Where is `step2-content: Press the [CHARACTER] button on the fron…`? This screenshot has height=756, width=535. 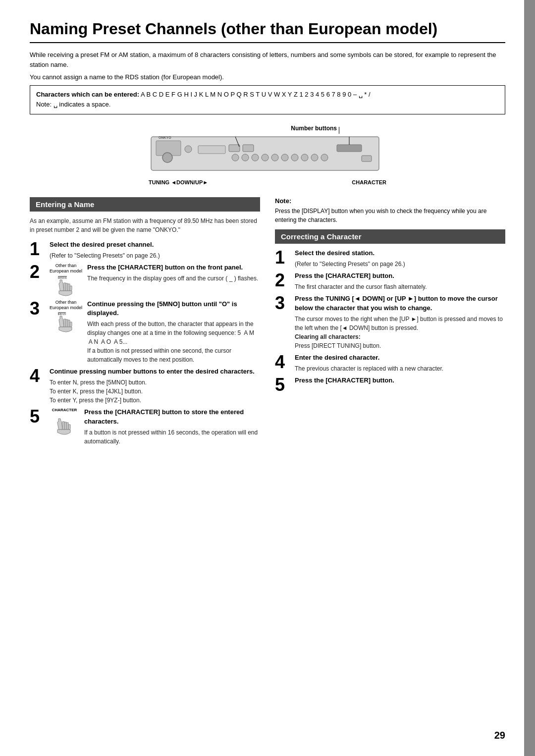 step2-content: Press the [CHARACTER] button on the fron… is located at coordinates (173, 273).